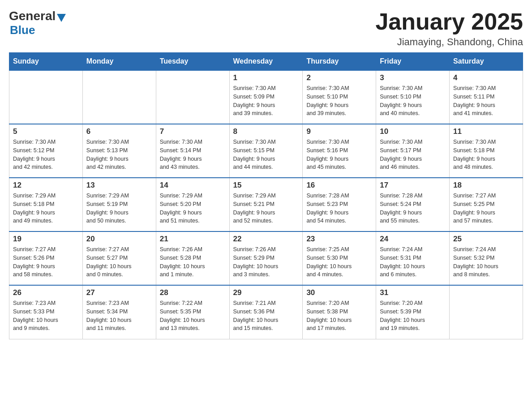 The height and width of the screenshot is (411, 532). What do you see at coordinates (266, 205) in the screenshot?
I see `calendar-cell: 15Sunrise: 7:29 AM Sunset: 5:21 PM Dayli…` at bounding box center [266, 205].